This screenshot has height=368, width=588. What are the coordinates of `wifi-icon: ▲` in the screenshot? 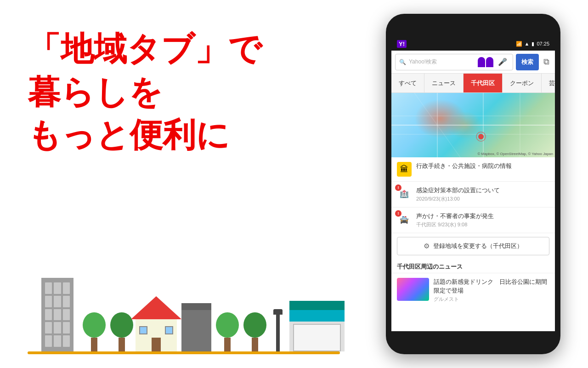 It's located at (527, 44).